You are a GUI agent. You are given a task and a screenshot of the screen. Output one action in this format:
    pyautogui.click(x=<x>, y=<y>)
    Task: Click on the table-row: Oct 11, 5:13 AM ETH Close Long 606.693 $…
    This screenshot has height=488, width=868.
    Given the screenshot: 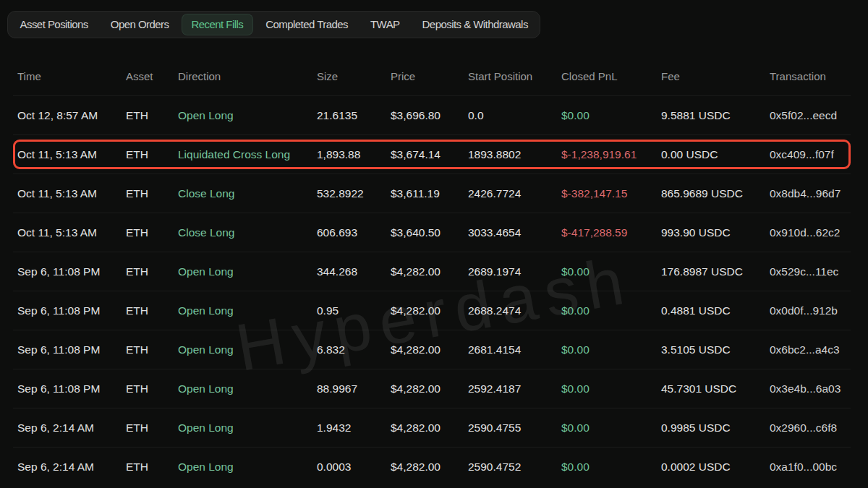 What is the action you would take?
    pyautogui.click(x=432, y=232)
    